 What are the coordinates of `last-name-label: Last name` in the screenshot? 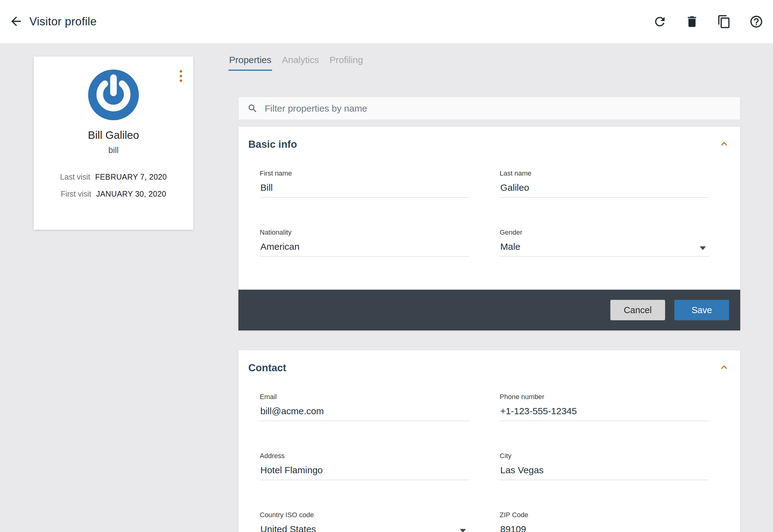 It's located at (604, 173).